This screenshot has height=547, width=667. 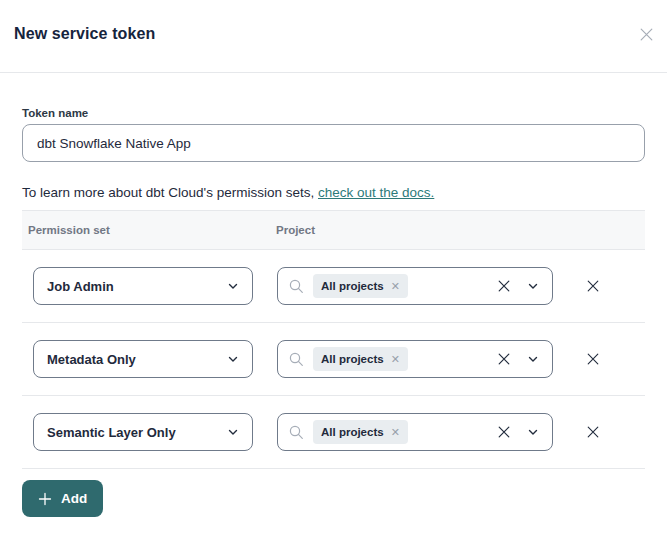 I want to click on modal-header: New service token, so click(x=334, y=36).